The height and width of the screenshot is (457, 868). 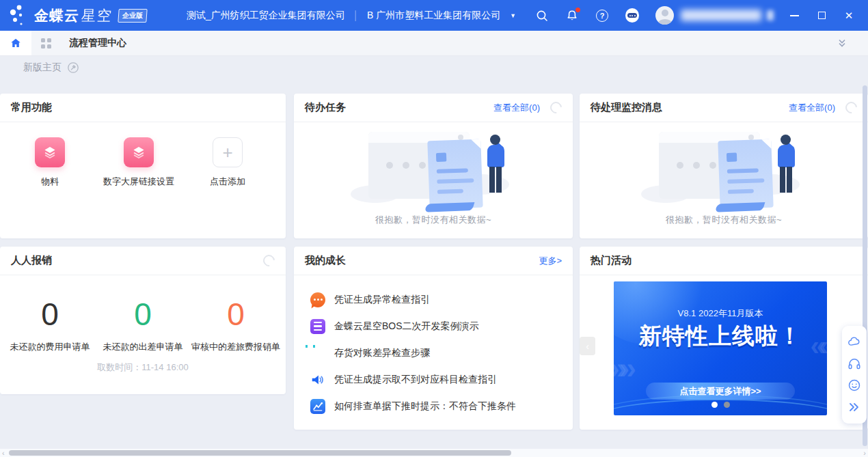 I want to click on floating-toolbar, so click(x=854, y=374).